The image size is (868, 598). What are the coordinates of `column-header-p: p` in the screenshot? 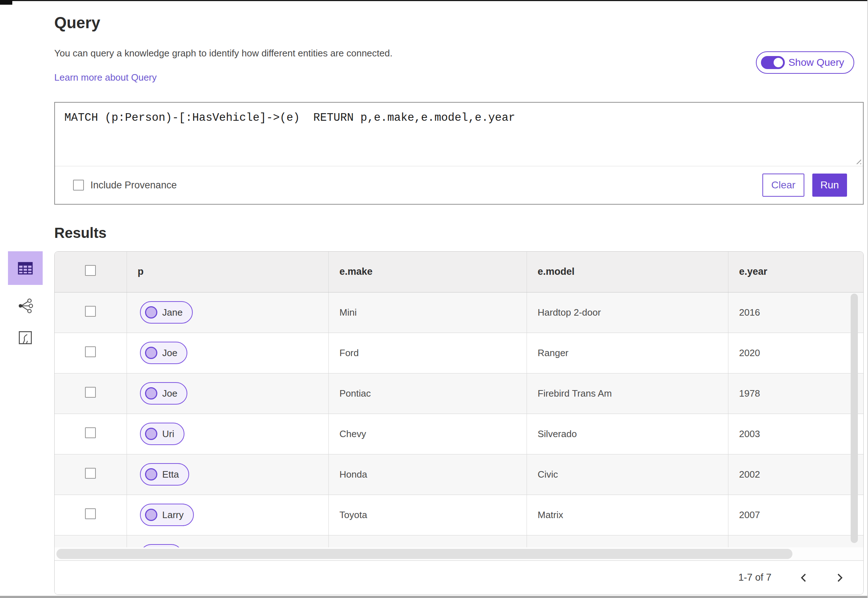 It's located at (227, 272).